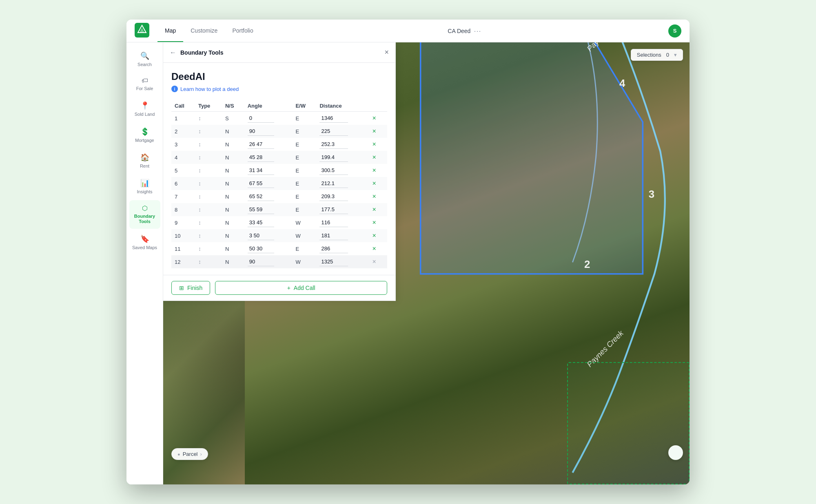 The width and height of the screenshot is (816, 504). Describe the element at coordinates (145, 161) in the screenshot. I see `sidebar-item-rent: 🏠 Rent` at that location.